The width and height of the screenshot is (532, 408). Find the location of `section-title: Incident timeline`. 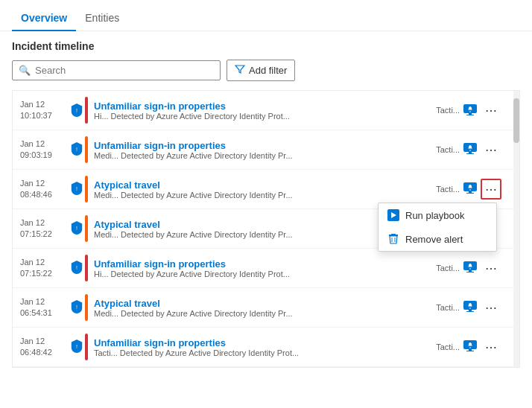

section-title: Incident timeline is located at coordinates (266, 46).